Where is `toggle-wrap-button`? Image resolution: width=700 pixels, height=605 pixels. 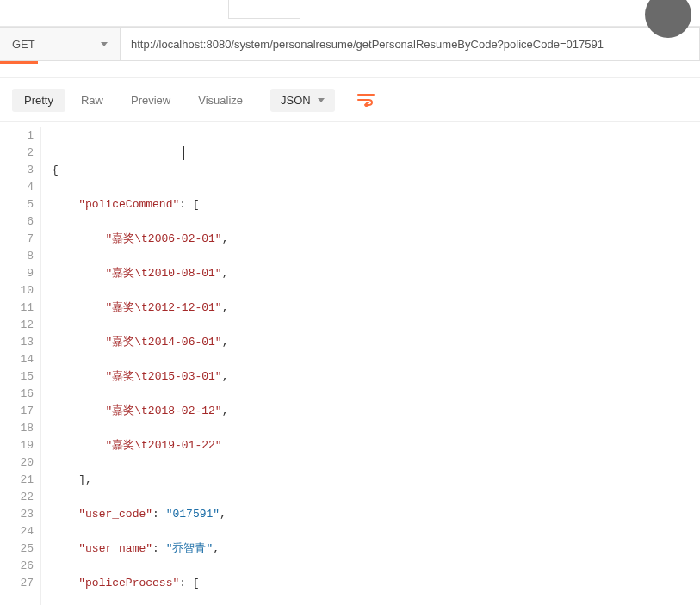 toggle-wrap-button is located at coordinates (366, 100).